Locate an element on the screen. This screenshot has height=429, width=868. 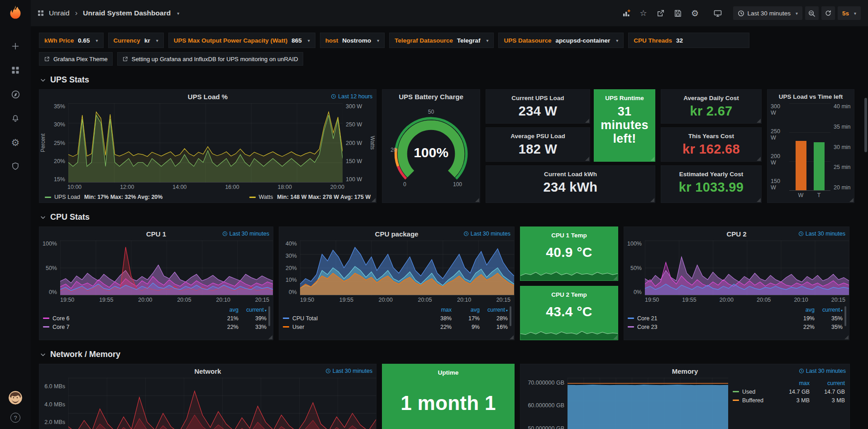
stat-value: 40.9 °C is located at coordinates (569, 252).